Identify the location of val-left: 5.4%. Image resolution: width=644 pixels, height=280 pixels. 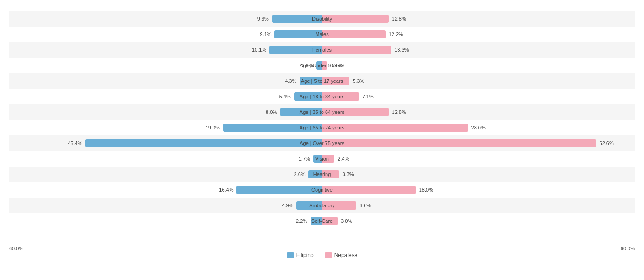
(285, 97).